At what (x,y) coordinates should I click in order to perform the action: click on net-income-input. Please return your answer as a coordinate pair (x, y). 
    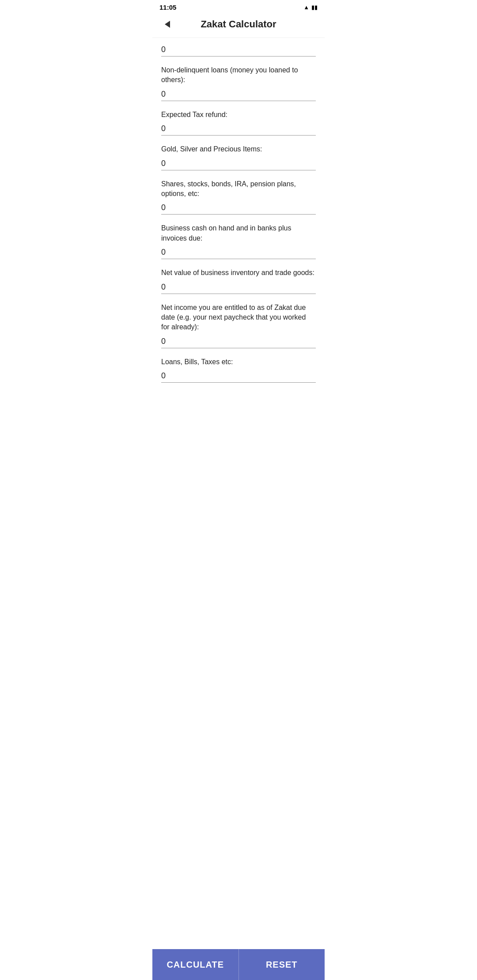
    Looking at the image, I should click on (238, 341).